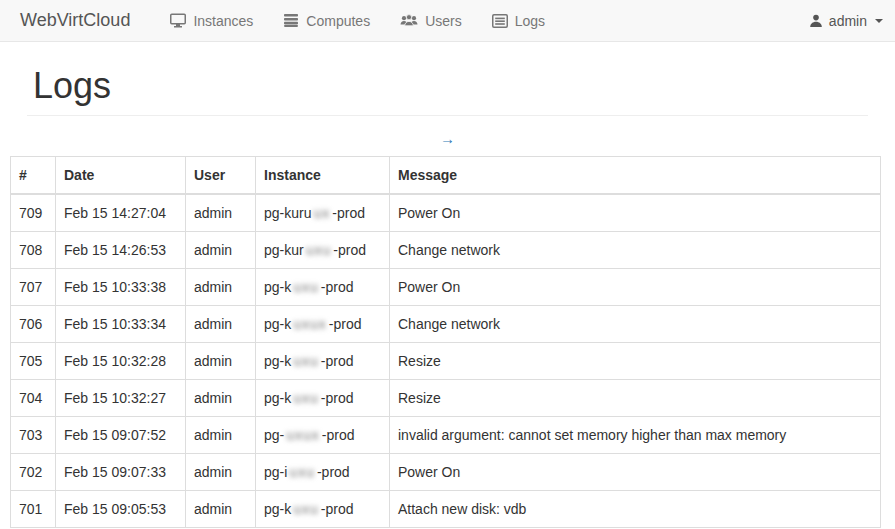 The image size is (895, 529). Describe the element at coordinates (223, 21) in the screenshot. I see `nav-item-label: Instances` at that location.